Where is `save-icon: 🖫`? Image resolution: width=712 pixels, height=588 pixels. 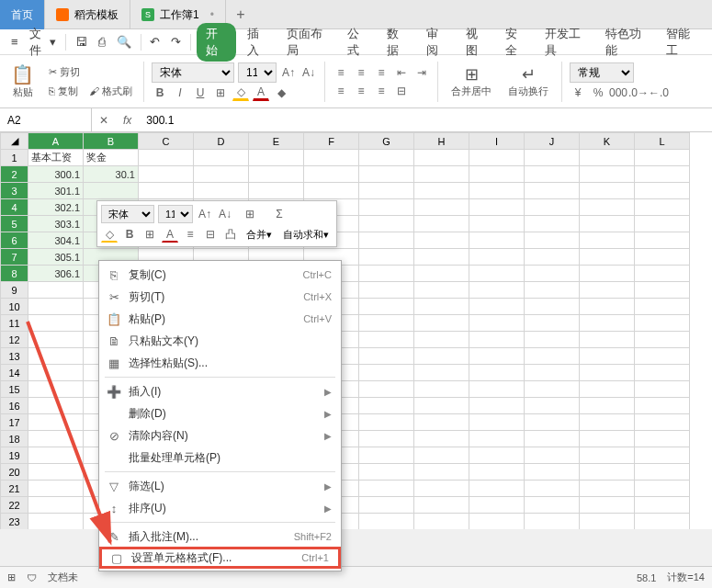
save-icon: 🖫 is located at coordinates (81, 42).